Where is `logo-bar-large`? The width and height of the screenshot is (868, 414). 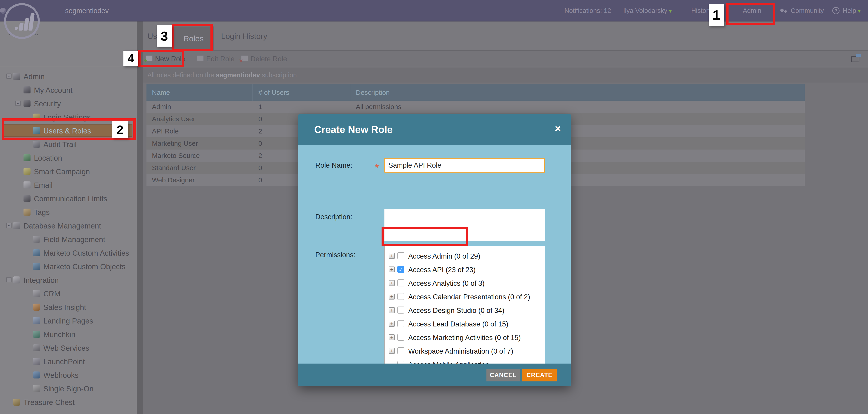 logo-bar-large is located at coordinates (32, 22).